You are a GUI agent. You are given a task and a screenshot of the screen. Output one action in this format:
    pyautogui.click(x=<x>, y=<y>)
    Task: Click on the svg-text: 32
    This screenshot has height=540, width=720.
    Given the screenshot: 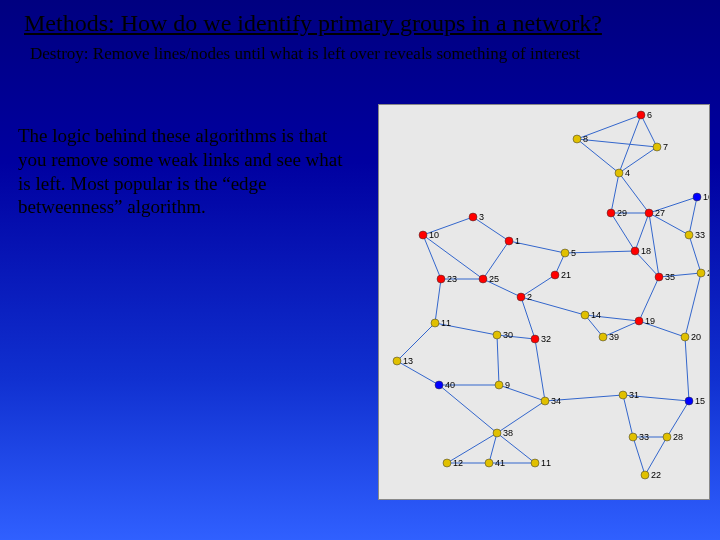 What is the action you would take?
    pyautogui.click(x=546, y=339)
    